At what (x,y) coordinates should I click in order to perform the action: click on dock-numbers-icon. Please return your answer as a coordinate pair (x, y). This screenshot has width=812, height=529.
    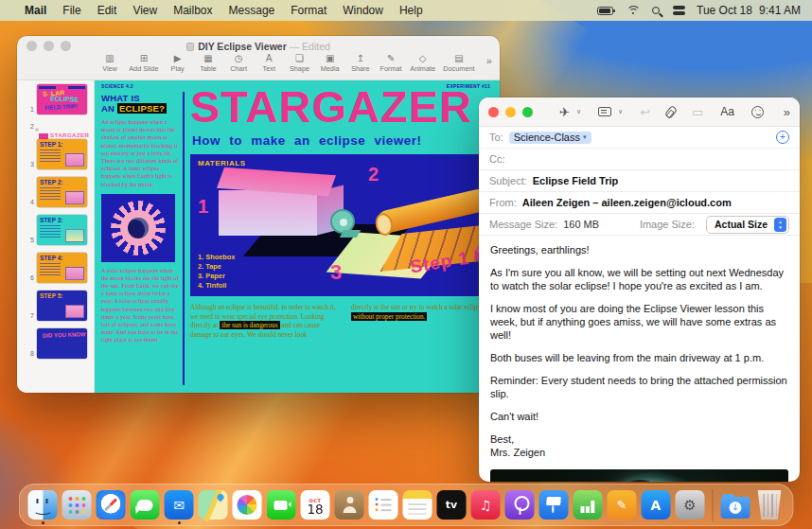
    Looking at the image, I should click on (589, 505).